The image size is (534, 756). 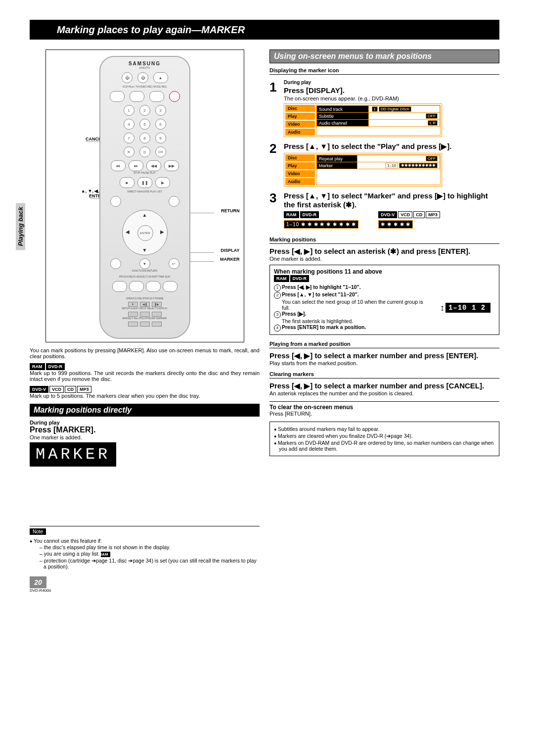 I want to click on box11-step3: Press [▶]., so click(x=294, y=314).